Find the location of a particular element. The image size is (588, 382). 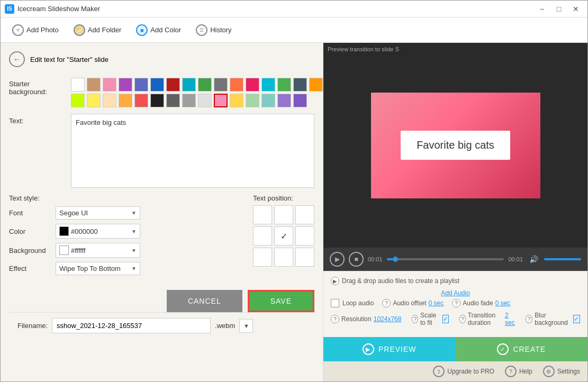

history-button: ☰ History is located at coordinates (214, 30).